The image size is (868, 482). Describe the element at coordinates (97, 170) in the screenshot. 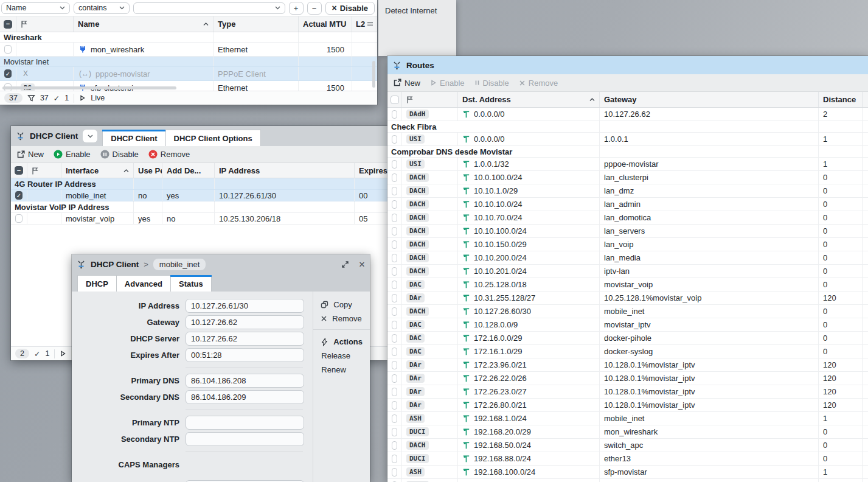

I see `interface-column-header: Interface` at that location.